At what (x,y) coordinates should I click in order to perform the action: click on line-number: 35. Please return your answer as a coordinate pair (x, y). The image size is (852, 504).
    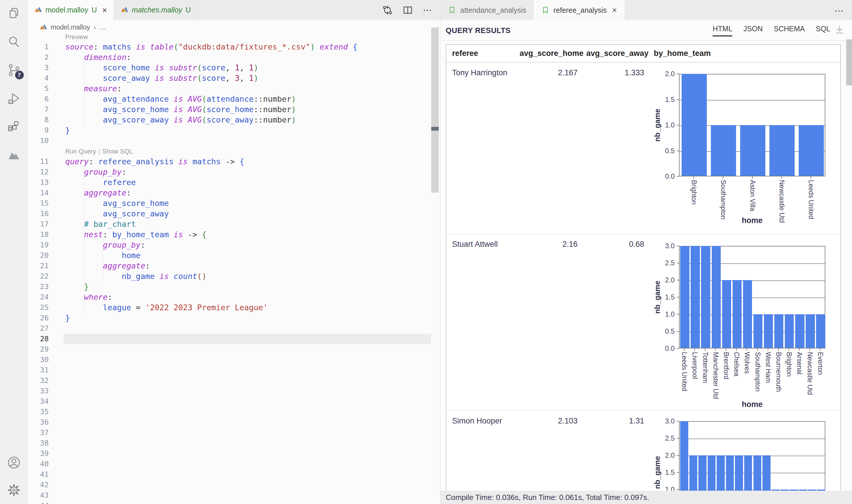
    Looking at the image, I should click on (38, 412).